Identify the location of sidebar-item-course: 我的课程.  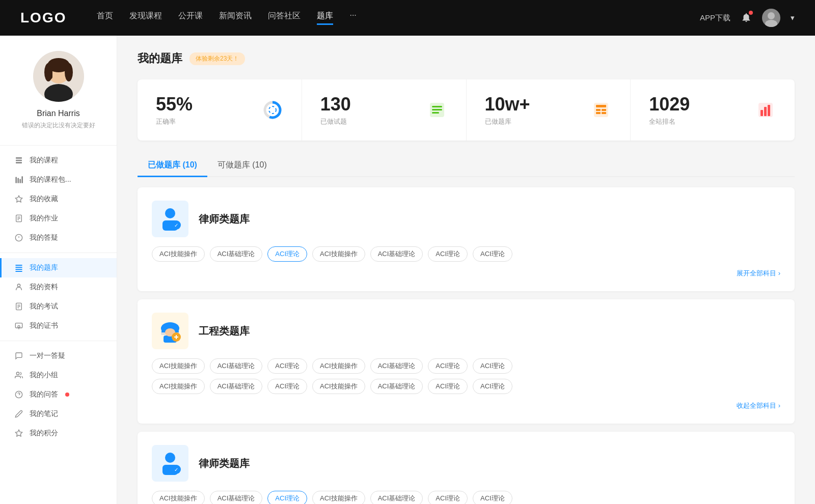
(58, 160).